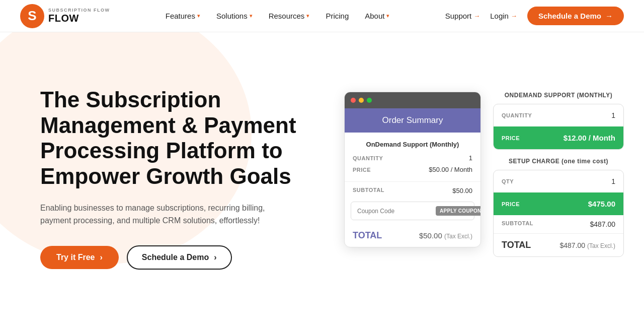  What do you see at coordinates (79, 11) in the screenshot?
I see `brand-sub: SUBSCRIPTION FLOW` at bounding box center [79, 11].